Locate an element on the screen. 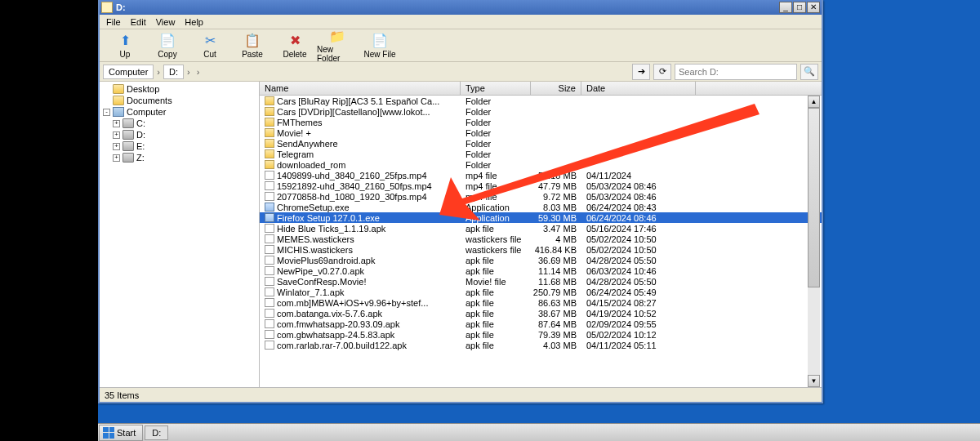  file-type: mp4 file is located at coordinates (496, 176).